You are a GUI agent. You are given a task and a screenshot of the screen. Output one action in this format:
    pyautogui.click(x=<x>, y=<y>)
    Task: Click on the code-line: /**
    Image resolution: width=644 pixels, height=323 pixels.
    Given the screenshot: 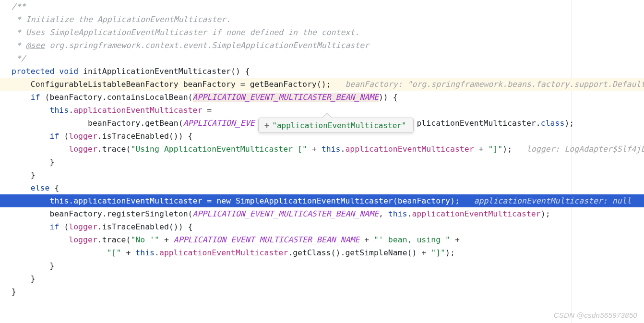 What is the action you would take?
    pyautogui.click(x=322, y=7)
    